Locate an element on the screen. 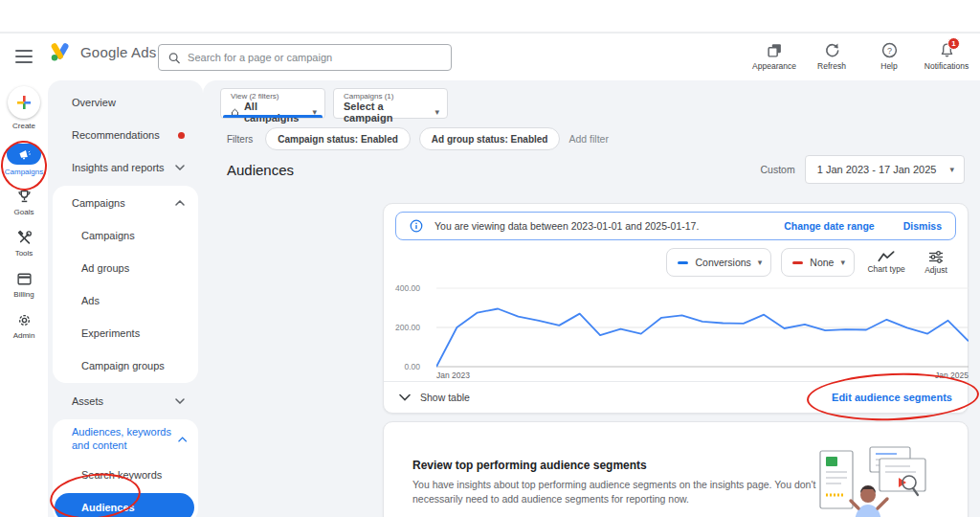 The width and height of the screenshot is (980, 517). appearance-label: Appearance is located at coordinates (774, 66).